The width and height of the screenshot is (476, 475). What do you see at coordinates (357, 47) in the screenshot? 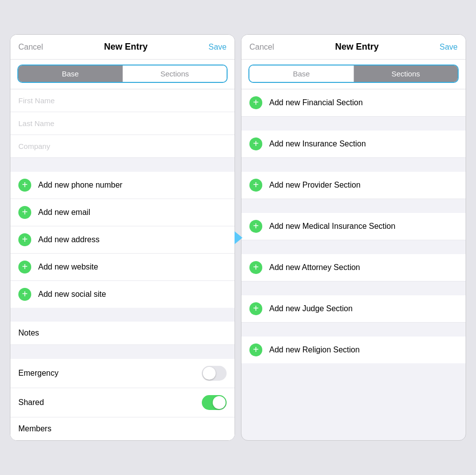
I see `right-title: New Entry` at bounding box center [357, 47].